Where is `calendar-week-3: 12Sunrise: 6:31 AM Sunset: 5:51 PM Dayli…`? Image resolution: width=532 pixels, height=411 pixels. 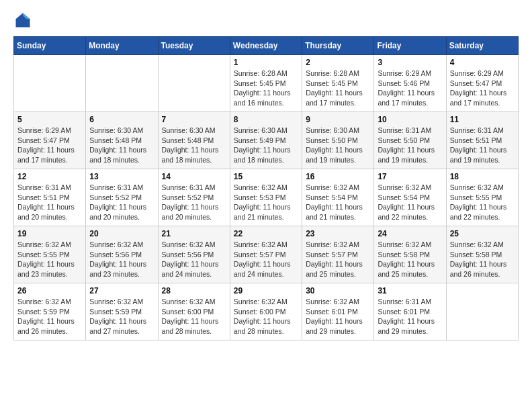 calendar-week-3: 12Sunrise: 6:31 AM Sunset: 5:51 PM Dayli… is located at coordinates (266, 197).